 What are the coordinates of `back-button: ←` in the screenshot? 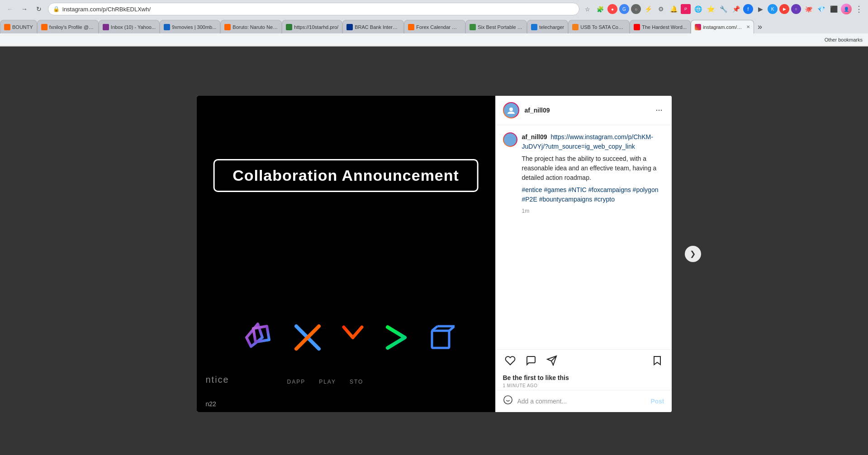 It's located at (10, 9).